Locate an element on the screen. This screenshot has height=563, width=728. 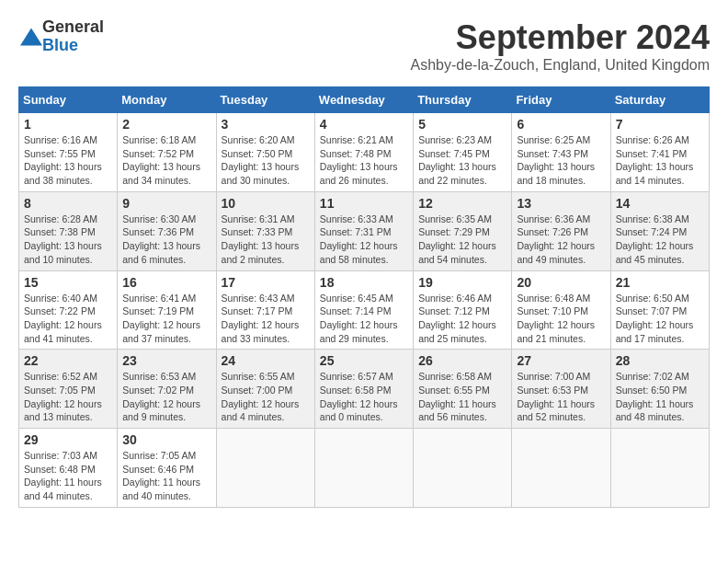
day-detail: Sunrise: 6:16 AM Sunset: 7:55 PM Dayligh… is located at coordinates (68, 160).